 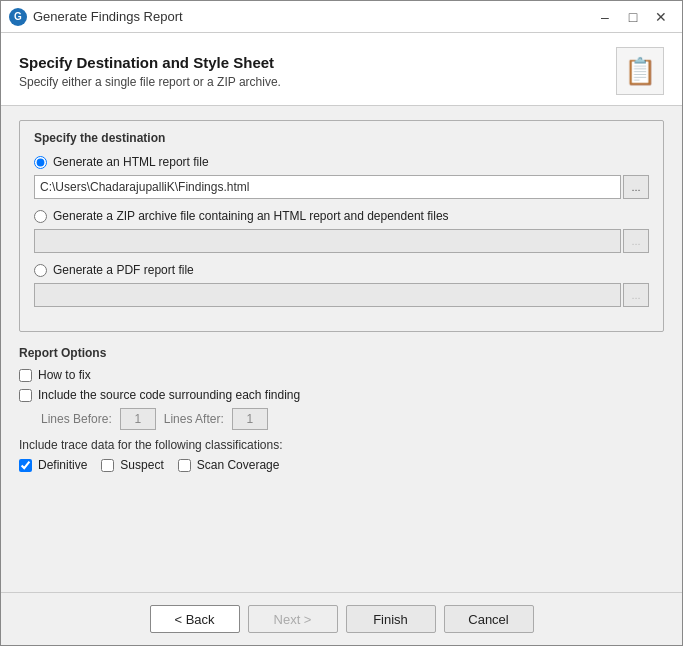 What do you see at coordinates (342, 465) in the screenshot?
I see `classifications-row: Definitive Suspect Scan Coverage` at bounding box center [342, 465].